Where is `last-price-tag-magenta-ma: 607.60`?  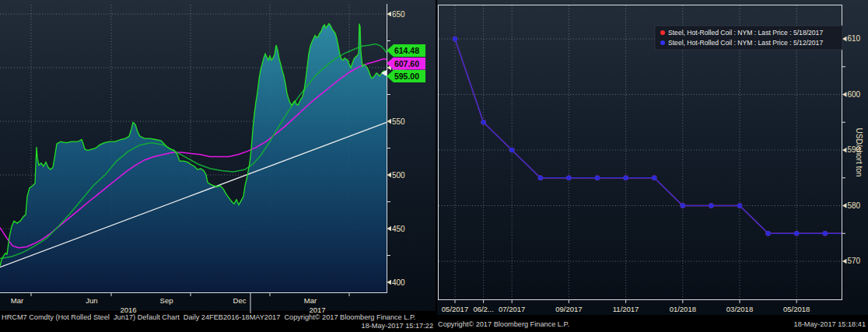 last-price-tag-magenta-ma: 607.60 is located at coordinates (406, 64).